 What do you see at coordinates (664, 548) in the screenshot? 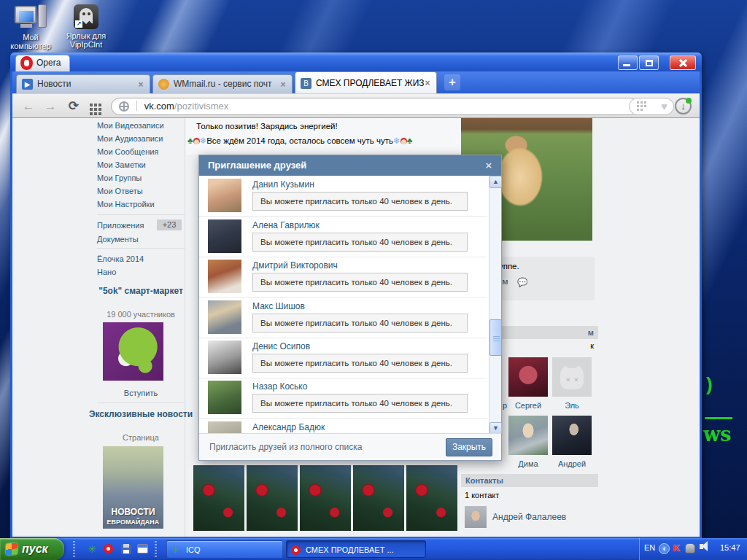
I see `hide-icons-button: ‹` at bounding box center [664, 548].